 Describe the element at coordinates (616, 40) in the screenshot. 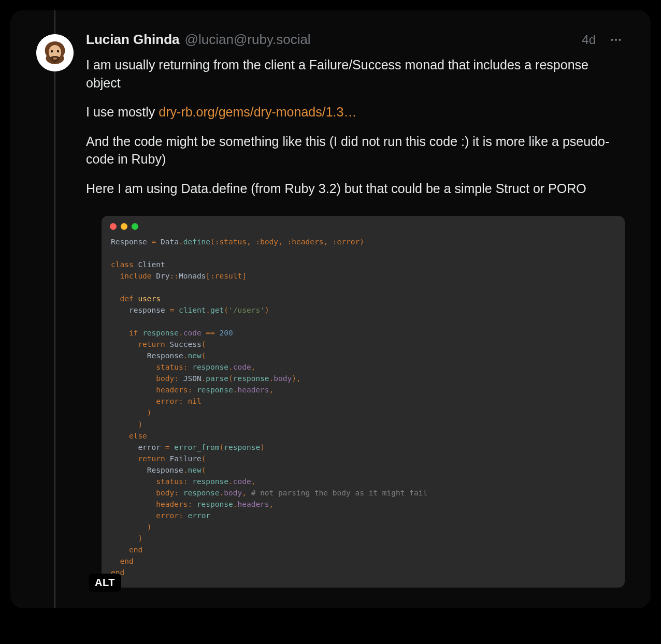

I see `ellipsis-icon` at that location.